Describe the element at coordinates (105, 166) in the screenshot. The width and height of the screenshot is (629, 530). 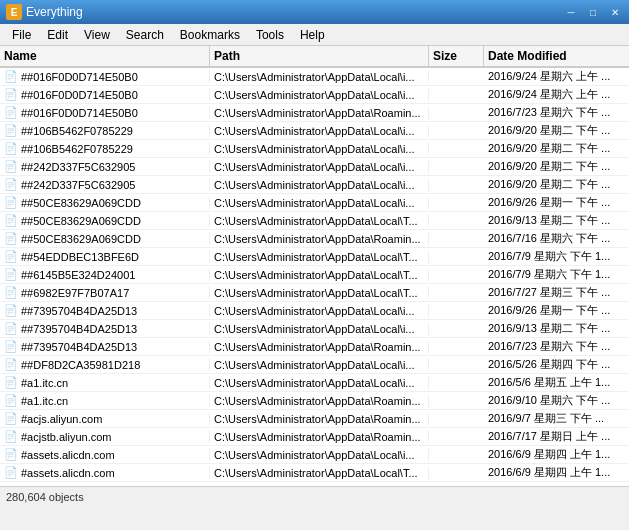
I see `file-name-cell: 📄##242D337F5C632905` at that location.